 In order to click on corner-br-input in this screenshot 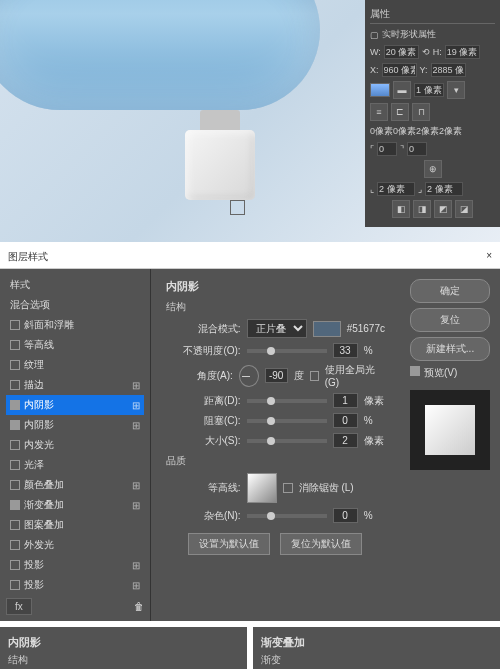, I will do `click(444, 189)`.